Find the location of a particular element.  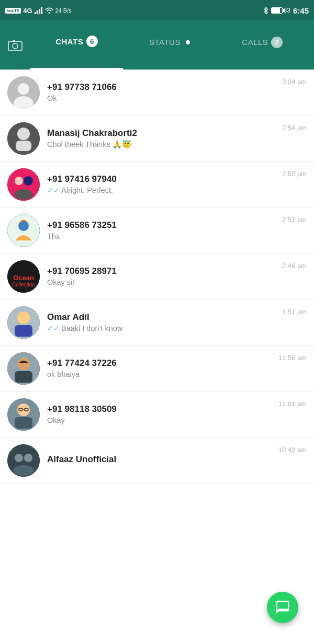

chat-name: +91 97738 71066 is located at coordinates (162, 87).